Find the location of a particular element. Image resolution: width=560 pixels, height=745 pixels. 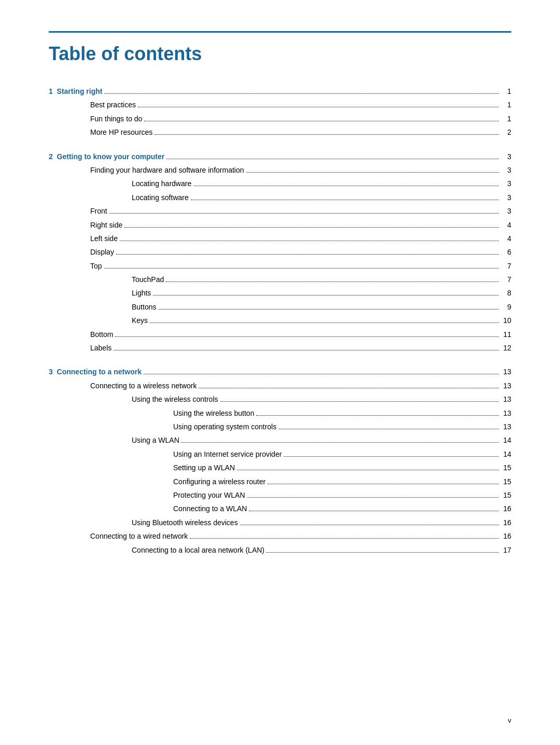

toc-entry-label: Protecting your WLAN is located at coordinates (209, 495).